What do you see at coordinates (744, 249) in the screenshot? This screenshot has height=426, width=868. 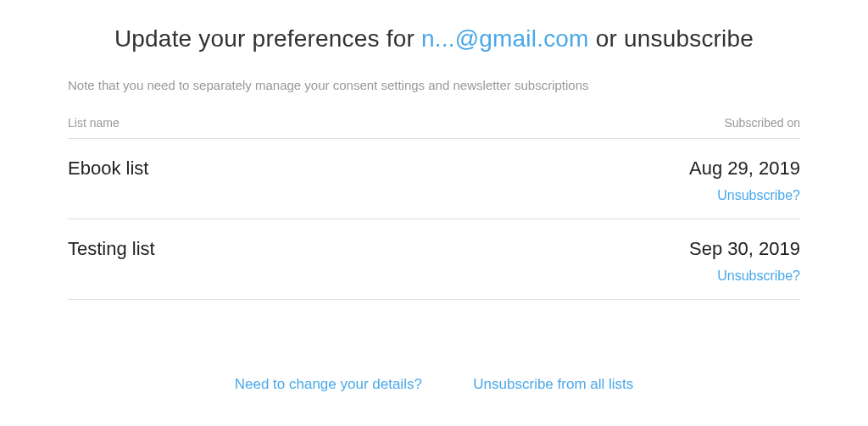 I see `subscribed-date: Sep 30, 2019` at bounding box center [744, 249].